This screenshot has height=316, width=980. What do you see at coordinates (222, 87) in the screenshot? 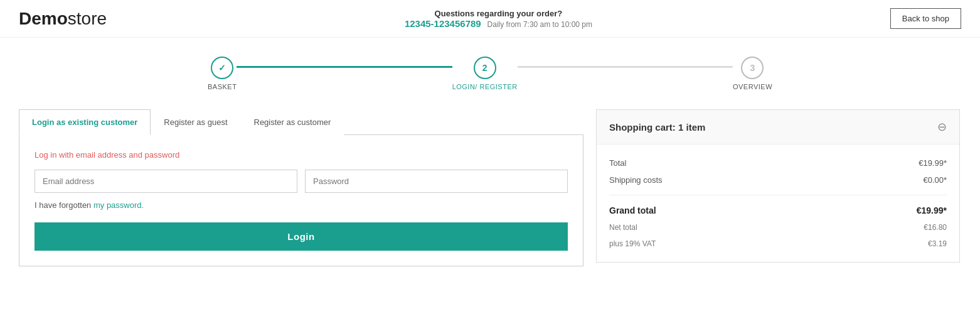
I see `step-basket-label: BASKET` at bounding box center [222, 87].